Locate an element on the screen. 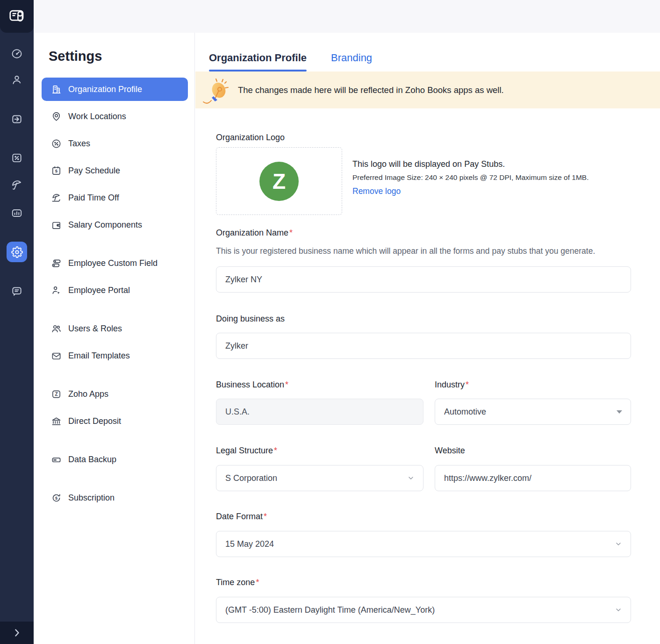 This screenshot has height=644, width=660. organization-logo-label: Organization Logo is located at coordinates (423, 137).